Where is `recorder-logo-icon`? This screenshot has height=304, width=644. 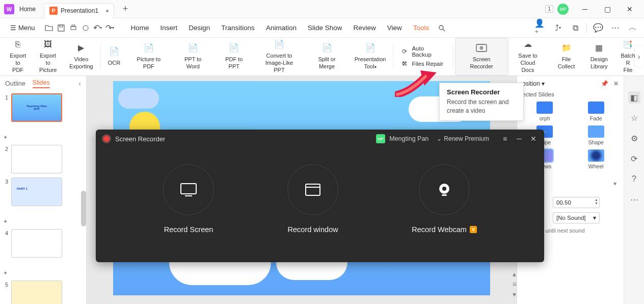
recorder-logo-icon is located at coordinates (106, 139).